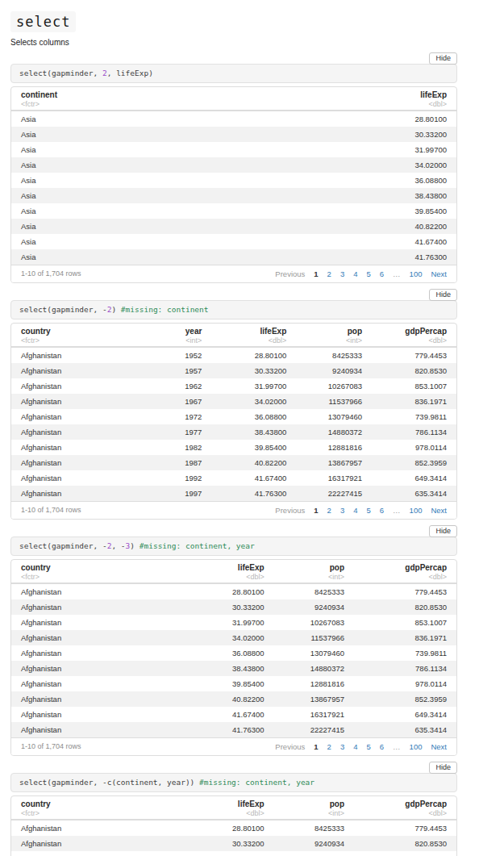 Image resolution: width=504 pixels, height=856 pixels. I want to click on column-name: pop, so click(314, 804).